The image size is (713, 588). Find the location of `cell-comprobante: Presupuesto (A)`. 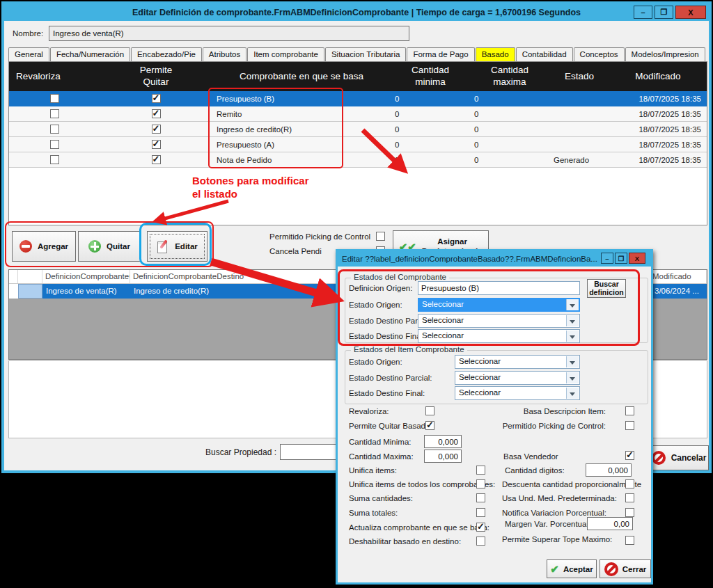

cell-comprobante: Presupuesto (A) is located at coordinates (301, 145).